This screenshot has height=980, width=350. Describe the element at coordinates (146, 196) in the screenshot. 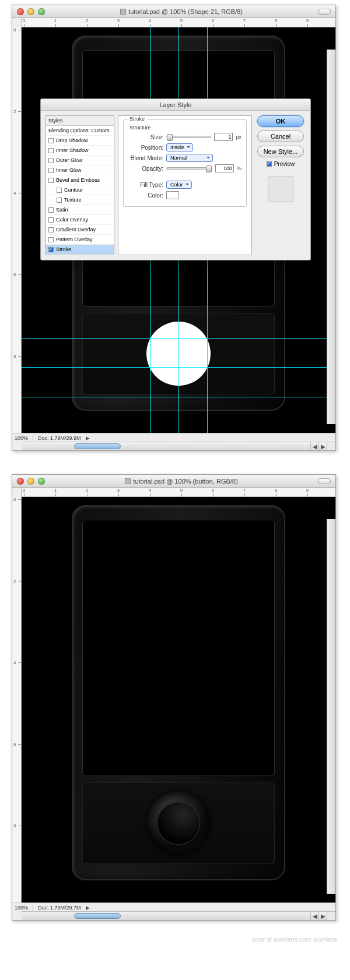

I see `color-label: Color:` at that location.